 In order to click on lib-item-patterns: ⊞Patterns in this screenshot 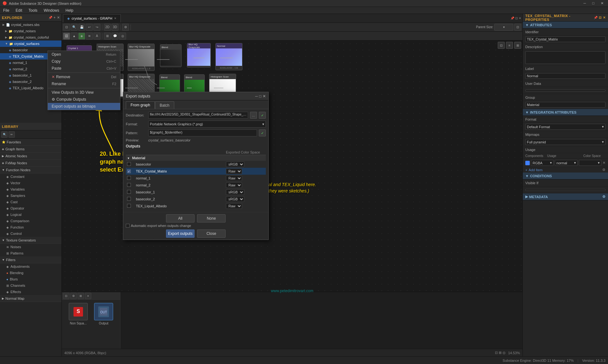, I will do `click(31, 253)`.